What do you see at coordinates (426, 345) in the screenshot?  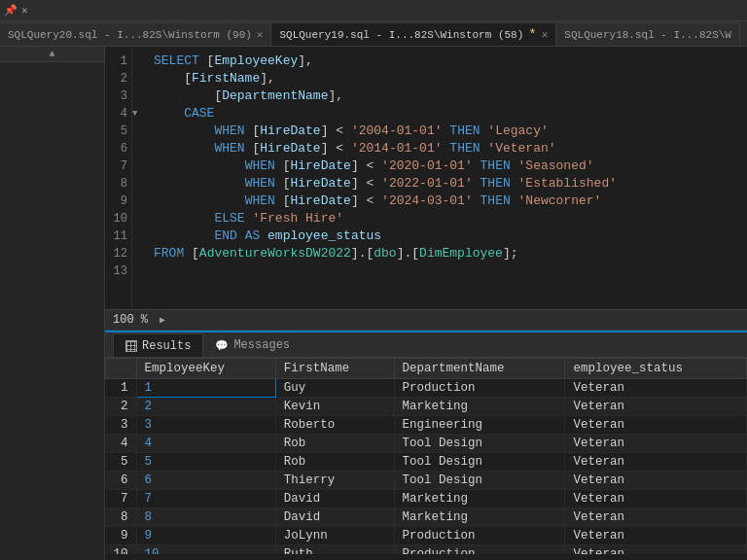 I see `results-tabs: Results 💬 Messages` at bounding box center [426, 345].